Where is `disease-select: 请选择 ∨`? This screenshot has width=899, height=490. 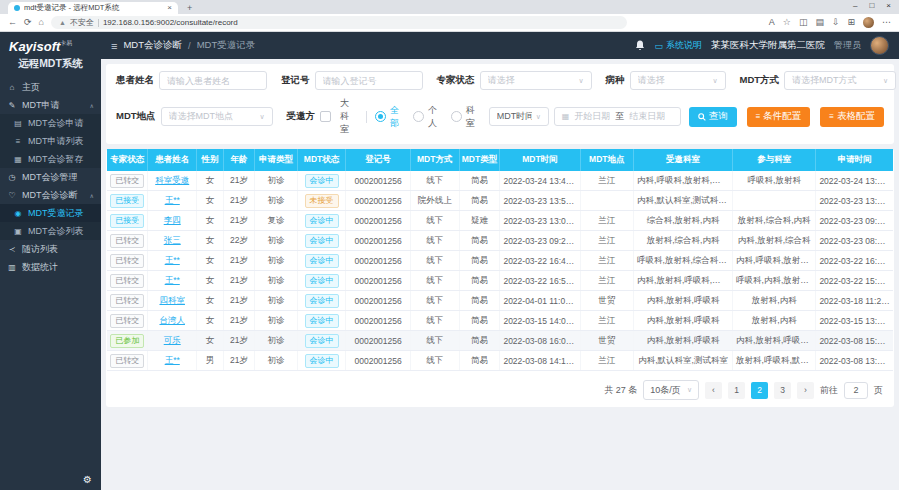
disease-select: 请选择 ∨ is located at coordinates (678, 80).